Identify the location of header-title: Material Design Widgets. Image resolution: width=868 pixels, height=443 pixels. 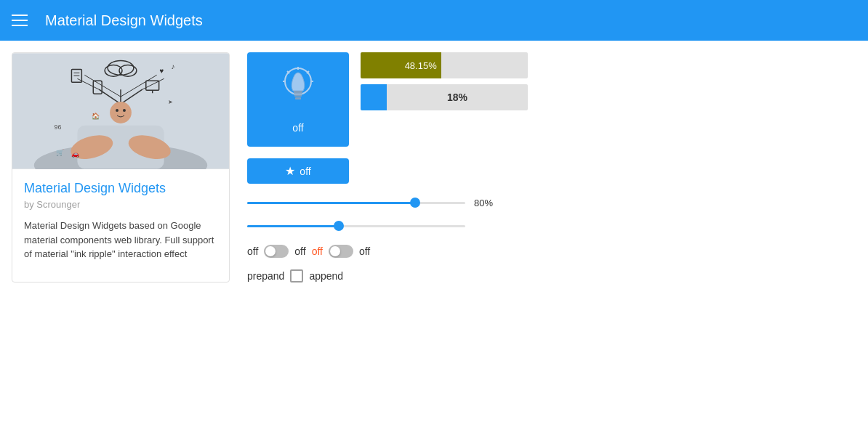
(124, 20).